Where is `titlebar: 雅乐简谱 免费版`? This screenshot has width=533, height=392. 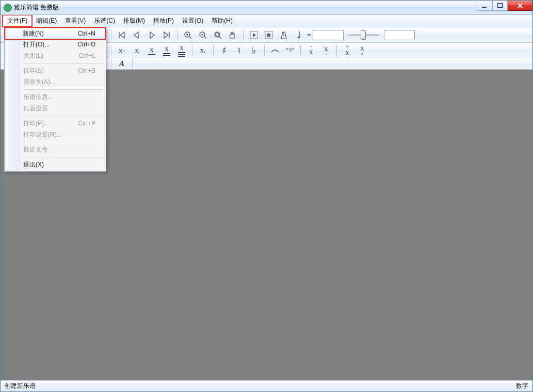
titlebar: 雅乐简谱 免费版 is located at coordinates (266, 8).